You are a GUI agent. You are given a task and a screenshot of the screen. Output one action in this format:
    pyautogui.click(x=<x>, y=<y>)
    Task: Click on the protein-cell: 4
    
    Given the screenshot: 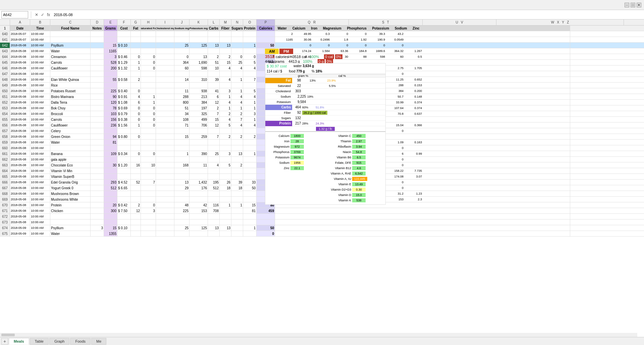 What is the action you would take?
    pyautogui.click(x=250, y=97)
    